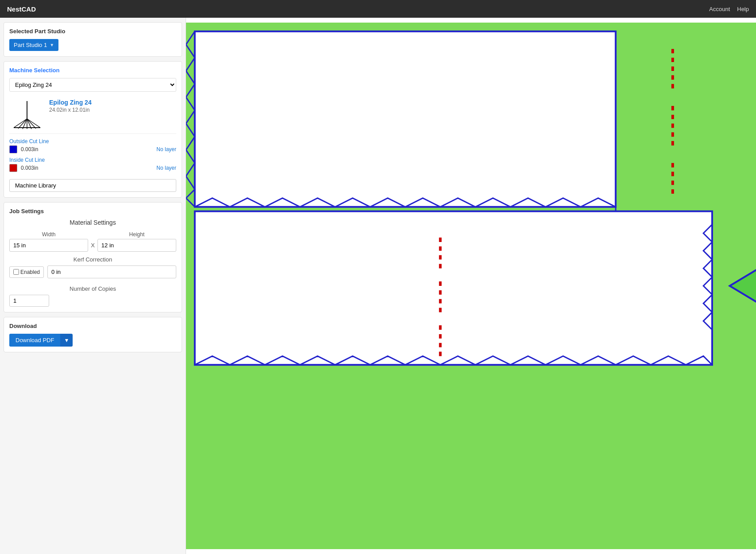 Image resolution: width=756 pixels, height=554 pixels. Describe the element at coordinates (729, 9) in the screenshot. I see `nav-links: Account Help` at that location.